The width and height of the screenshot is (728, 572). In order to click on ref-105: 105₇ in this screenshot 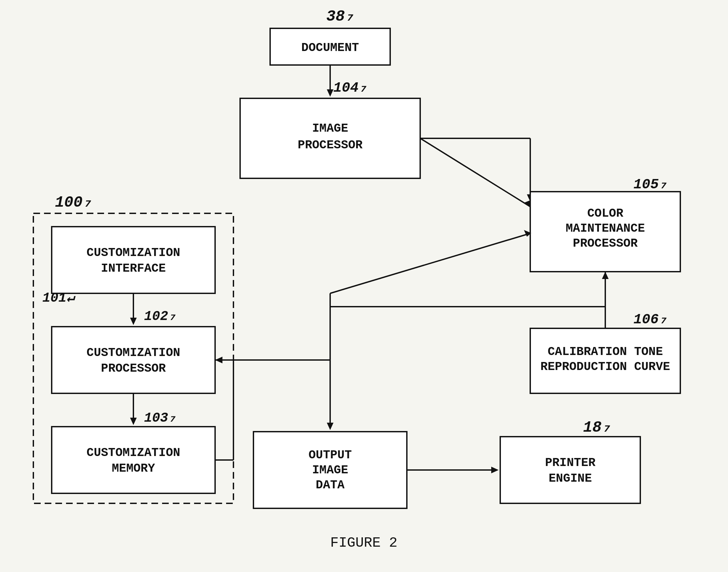, I will do `click(651, 185)`.